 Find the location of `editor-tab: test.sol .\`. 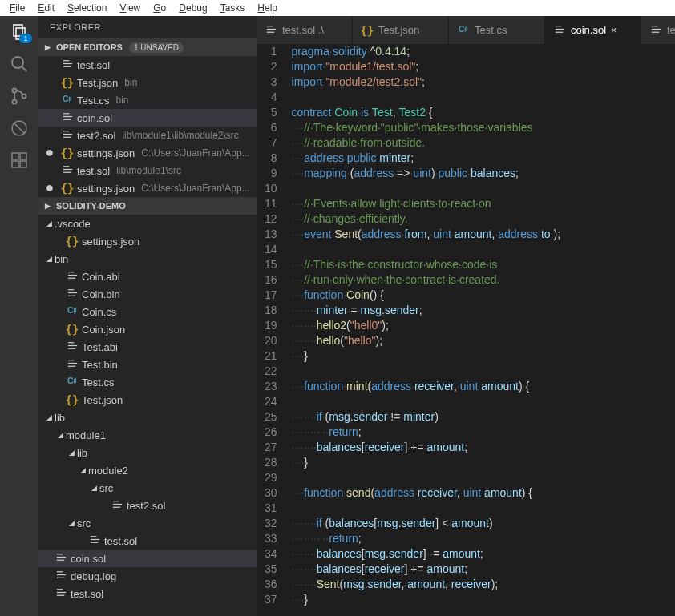

editor-tab: test.sol .\ is located at coordinates (305, 30).